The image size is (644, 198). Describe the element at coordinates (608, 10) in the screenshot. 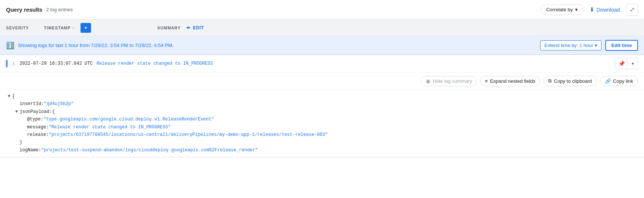

I see `download-label: Download` at that location.